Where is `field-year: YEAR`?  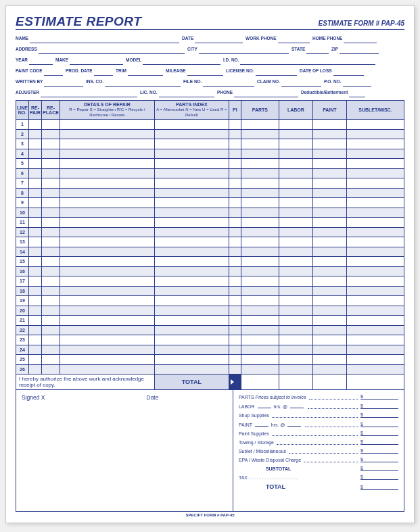
field-year: YEAR is located at coordinates (34, 60).